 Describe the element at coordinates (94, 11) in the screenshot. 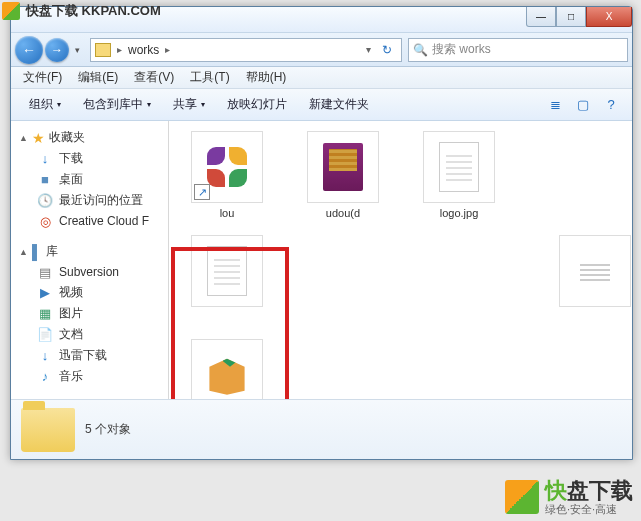

I see `watermark-text: 快盘下载 KKPAN.COM` at that location.